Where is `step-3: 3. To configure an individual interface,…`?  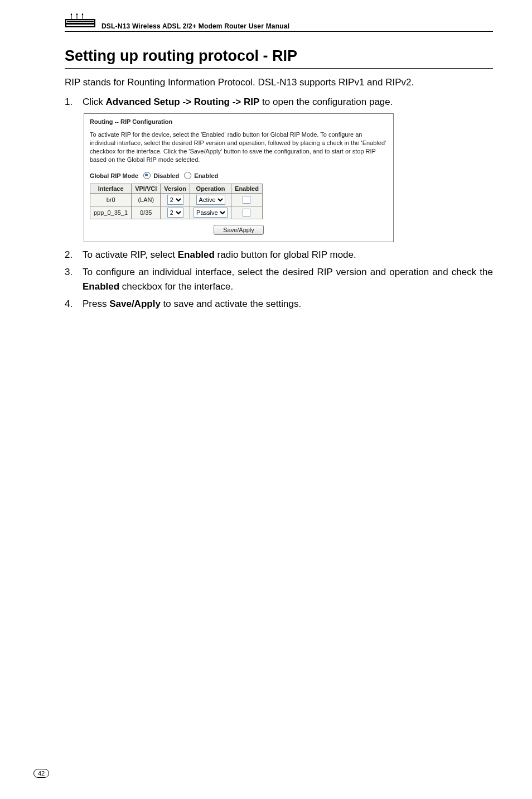
step-3: 3. To configure an individual interface,… is located at coordinates (279, 279).